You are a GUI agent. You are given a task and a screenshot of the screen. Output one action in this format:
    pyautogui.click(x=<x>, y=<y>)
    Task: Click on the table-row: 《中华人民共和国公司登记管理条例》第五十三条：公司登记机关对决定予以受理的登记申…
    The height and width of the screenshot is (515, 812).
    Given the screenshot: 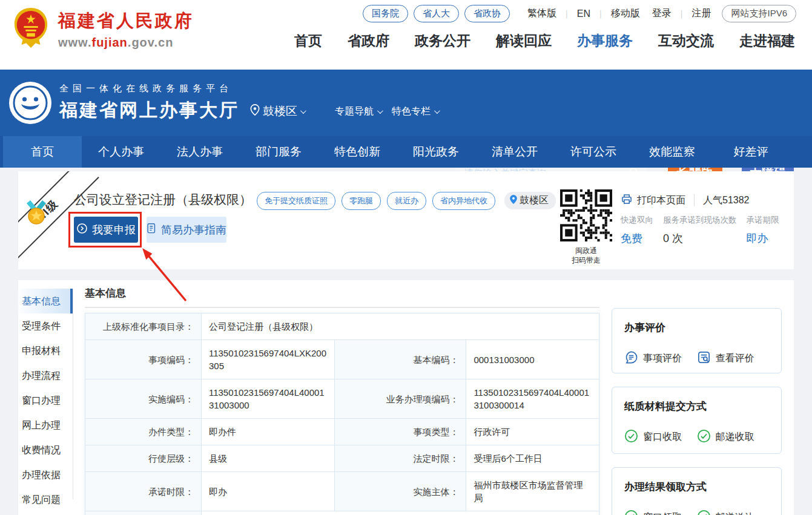 What is the action you would take?
    pyautogui.click(x=343, y=513)
    